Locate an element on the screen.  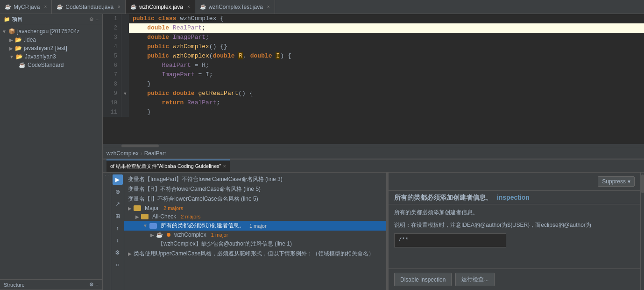
result-item-author: 【wzhComplex】缺少包含@author的注释信息 (line 1) is located at coordinates (255, 244).